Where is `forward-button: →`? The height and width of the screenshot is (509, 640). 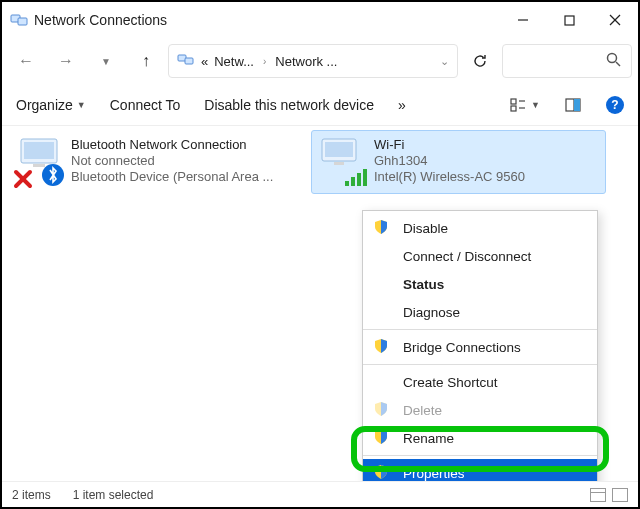 forward-button: → is located at coordinates (66, 61).